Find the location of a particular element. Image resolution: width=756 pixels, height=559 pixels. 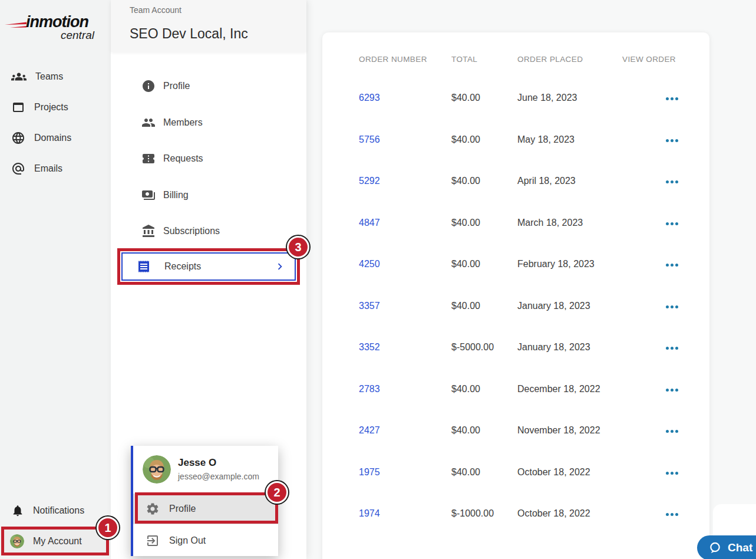

panel-item-label: Members is located at coordinates (183, 123).